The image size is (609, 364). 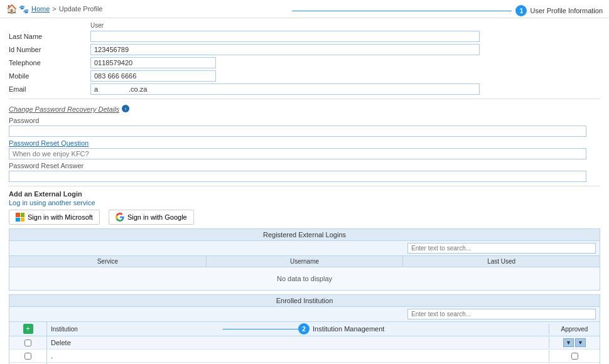 What do you see at coordinates (502, 314) in the screenshot?
I see `enrolled-search` at bounding box center [502, 314].